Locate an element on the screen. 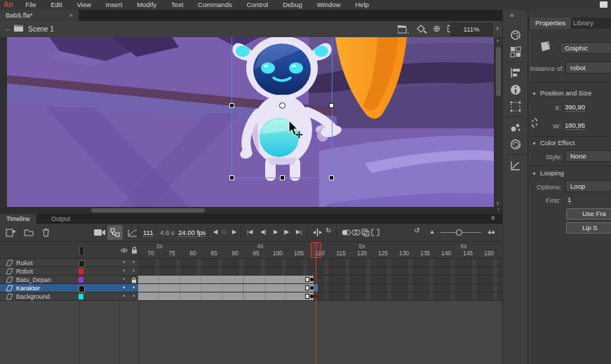  timeline-zoom-out-icon: ▲ is located at coordinates (432, 231).